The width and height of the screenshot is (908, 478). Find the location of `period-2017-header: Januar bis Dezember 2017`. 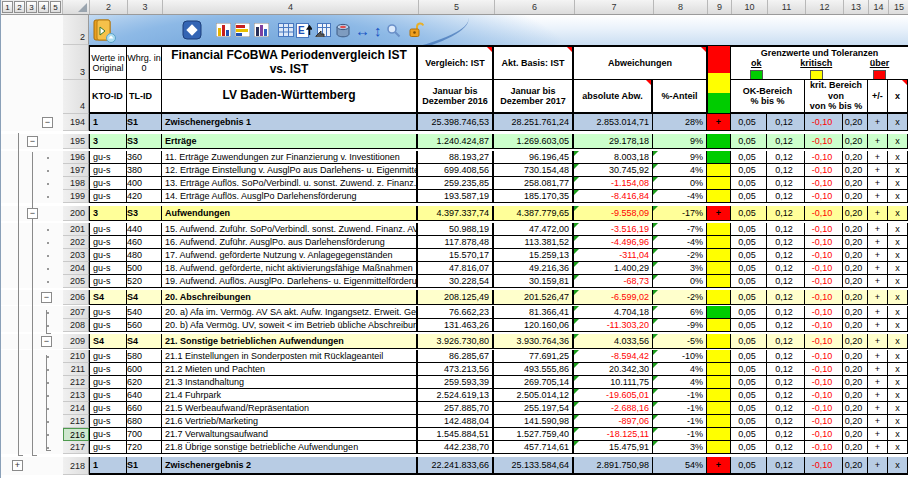

period-2017-header: Januar bis Dezember 2017 is located at coordinates (534, 97).